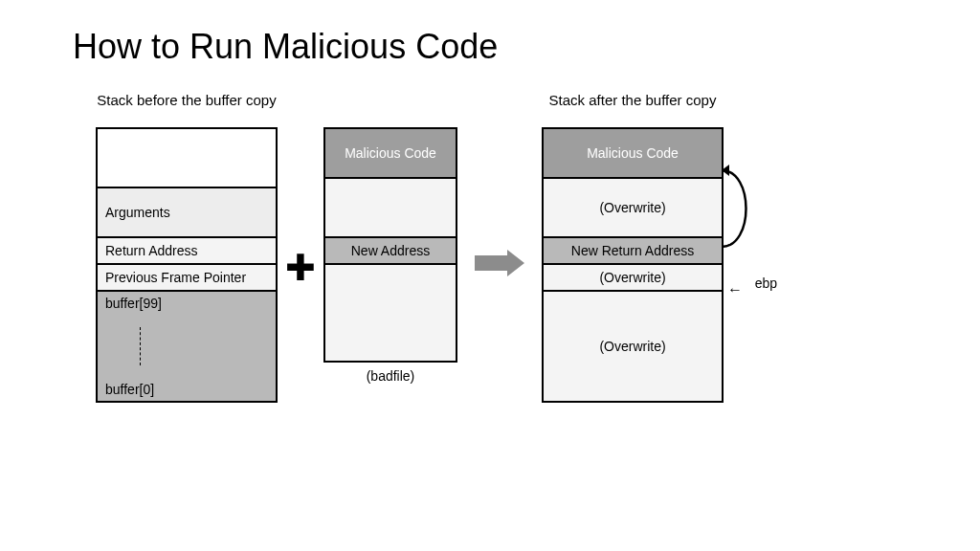  I want to click on col-after: Stack after the buffer copy Malicious Co…, so click(633, 247).